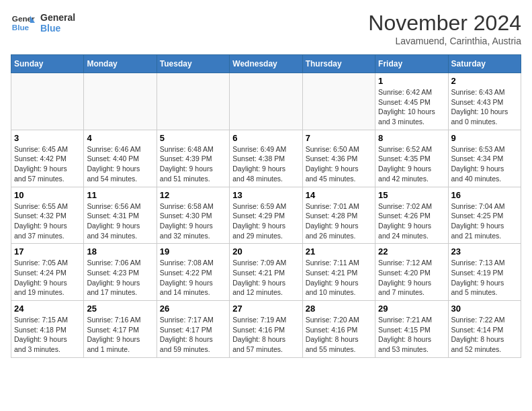 This screenshot has width=532, height=411. I want to click on day-number: 30, so click(485, 309).